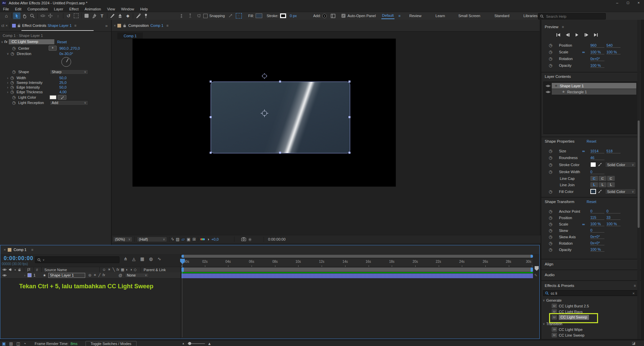 The height and width of the screenshot is (346, 644). What do you see at coordinates (74, 9) in the screenshot?
I see `menu-effect: Effect` at bounding box center [74, 9].